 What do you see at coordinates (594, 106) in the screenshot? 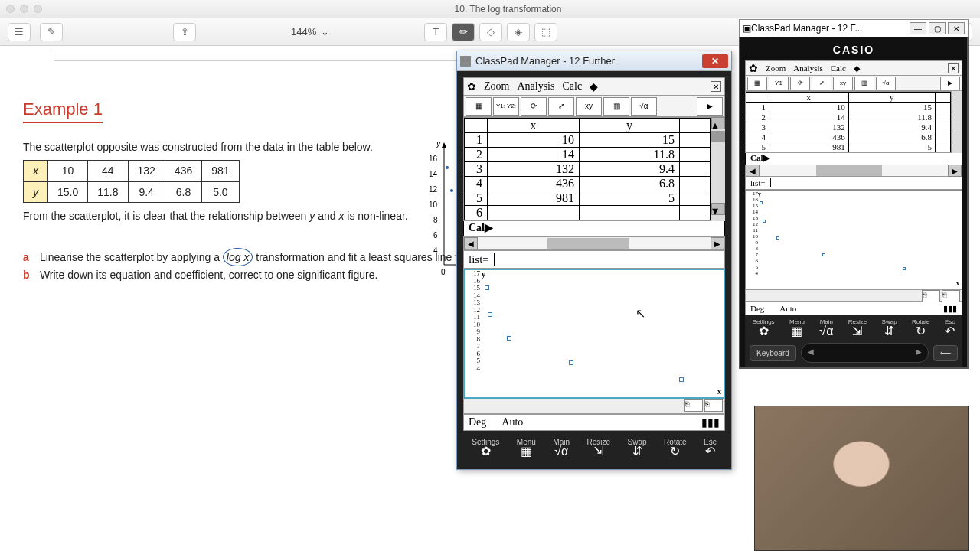
I see `classpad-iconbar: ▦ Y1: Y2: ⟳ ⤢ xy ▥ √α ▶` at bounding box center [594, 106].